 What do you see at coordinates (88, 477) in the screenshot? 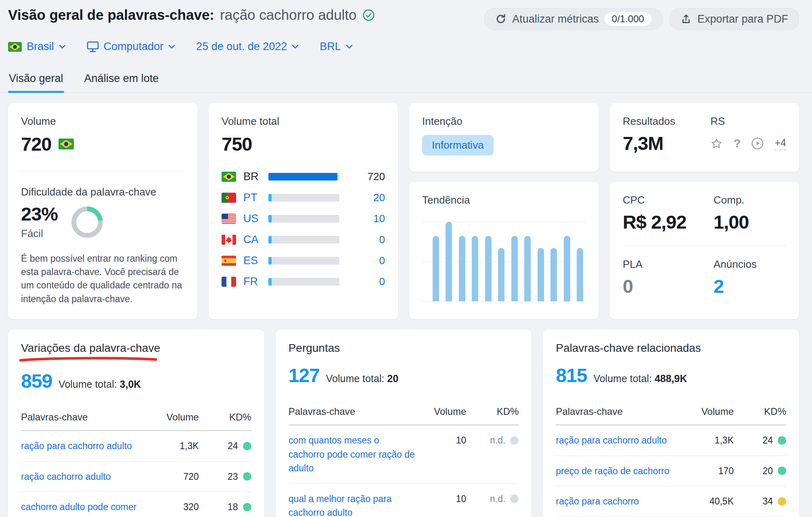
I see `keyword-link: ração cachorro adulto` at bounding box center [88, 477].